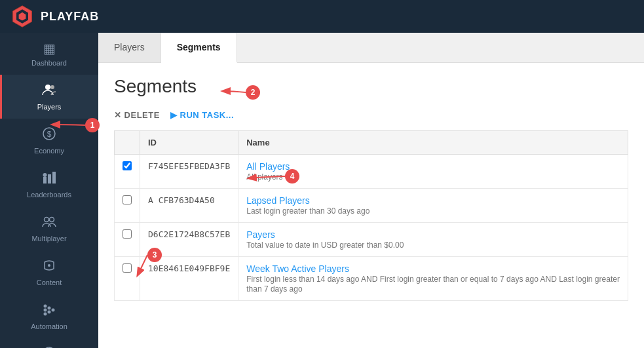 Image resolution: width=644 pixels, height=348 pixels. I want to click on content-icon, so click(49, 267).